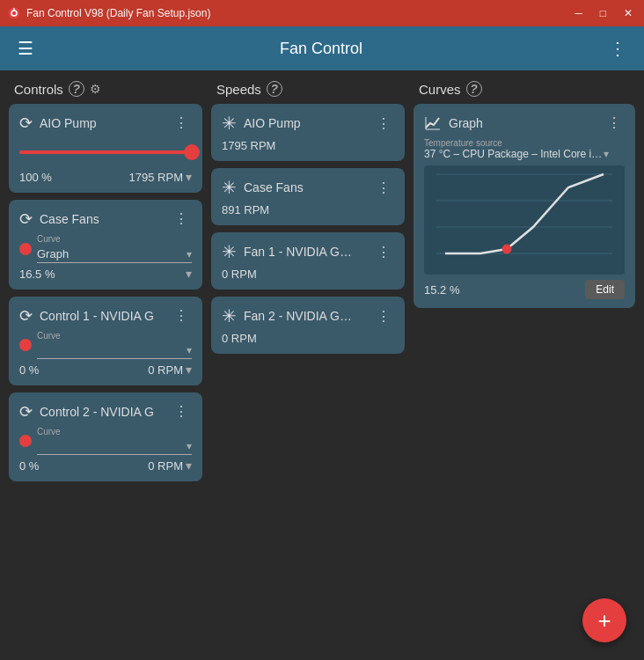 This screenshot has height=660, width=644. Describe the element at coordinates (322, 87) in the screenshot. I see `columns-header: Controls ? ⚙ Speeds ? Curves ?` at that location.